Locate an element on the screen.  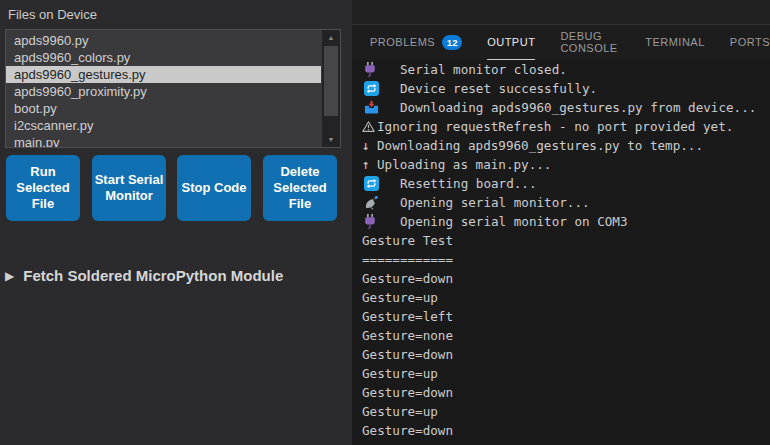
log-line: Device reset successfully. is located at coordinates (566, 88).